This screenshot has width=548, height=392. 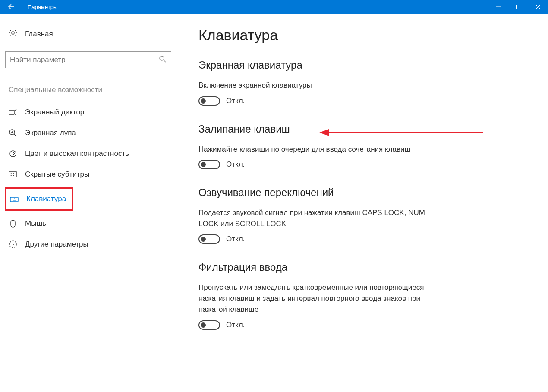 What do you see at coordinates (13, 244) in the screenshot?
I see `other-icon` at bounding box center [13, 244].